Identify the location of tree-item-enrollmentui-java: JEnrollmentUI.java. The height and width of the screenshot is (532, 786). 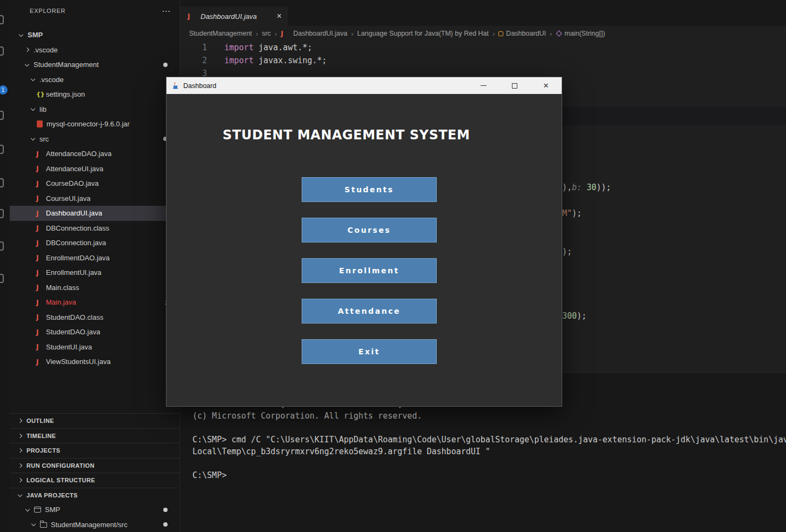
(95, 273).